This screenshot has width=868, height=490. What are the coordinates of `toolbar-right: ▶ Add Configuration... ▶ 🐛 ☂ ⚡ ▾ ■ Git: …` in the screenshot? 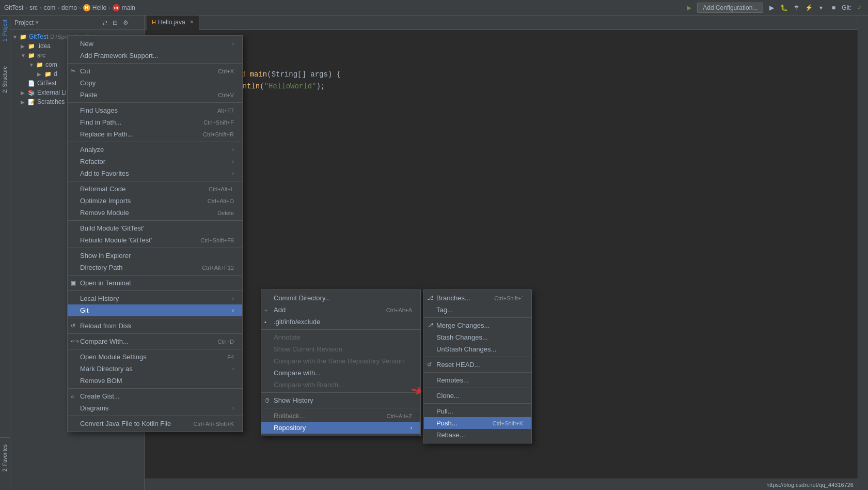 It's located at (775, 8).